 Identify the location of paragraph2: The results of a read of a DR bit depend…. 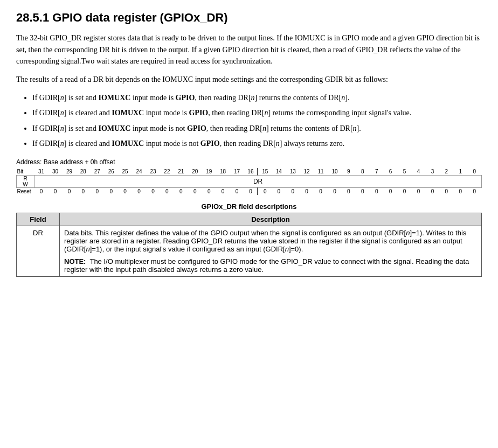
(249, 80).